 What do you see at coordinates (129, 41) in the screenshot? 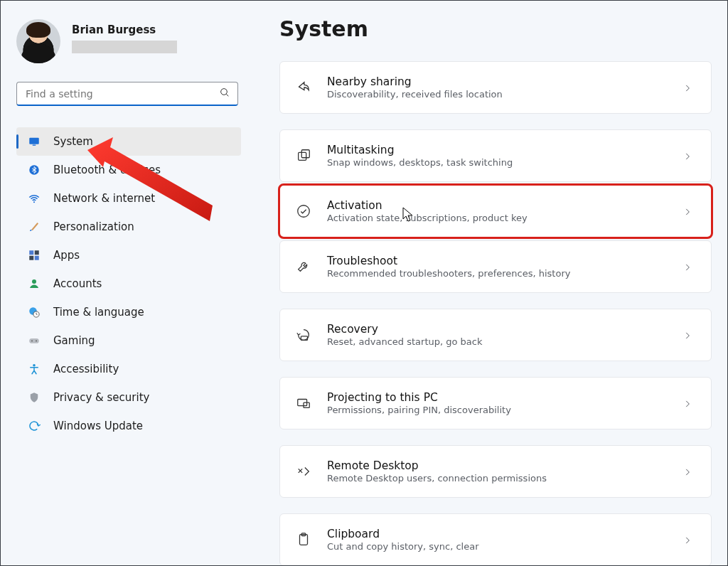
I see `account-header: Brian Burgess` at bounding box center [129, 41].